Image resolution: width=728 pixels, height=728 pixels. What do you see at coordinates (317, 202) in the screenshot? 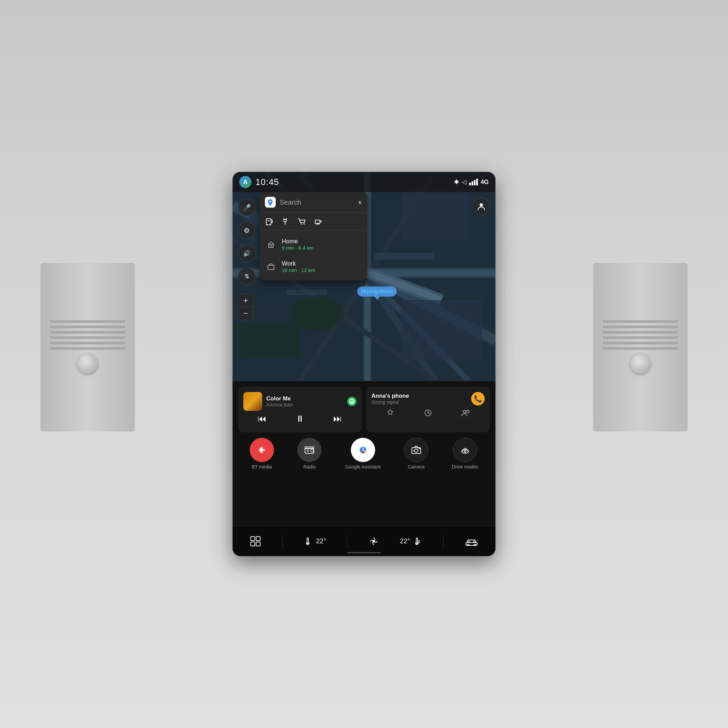
I see `search-input: Search` at bounding box center [317, 202].